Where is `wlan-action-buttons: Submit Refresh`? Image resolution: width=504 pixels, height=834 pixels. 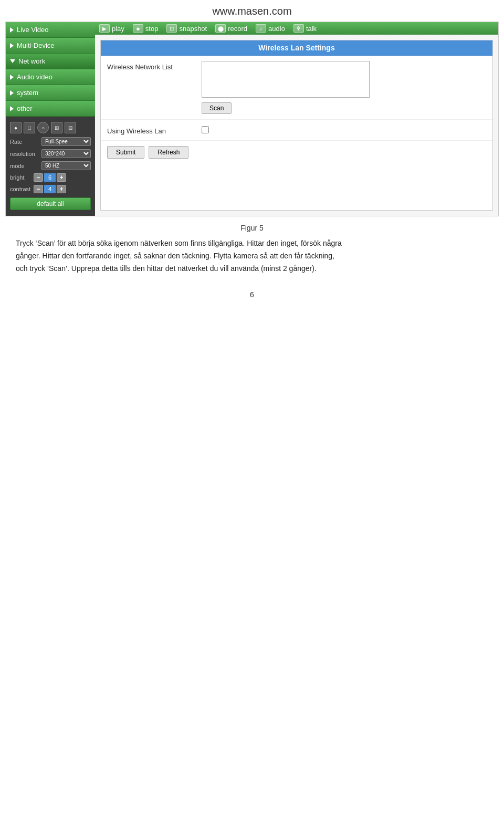
wlan-action-buttons: Submit Refresh is located at coordinates (297, 152).